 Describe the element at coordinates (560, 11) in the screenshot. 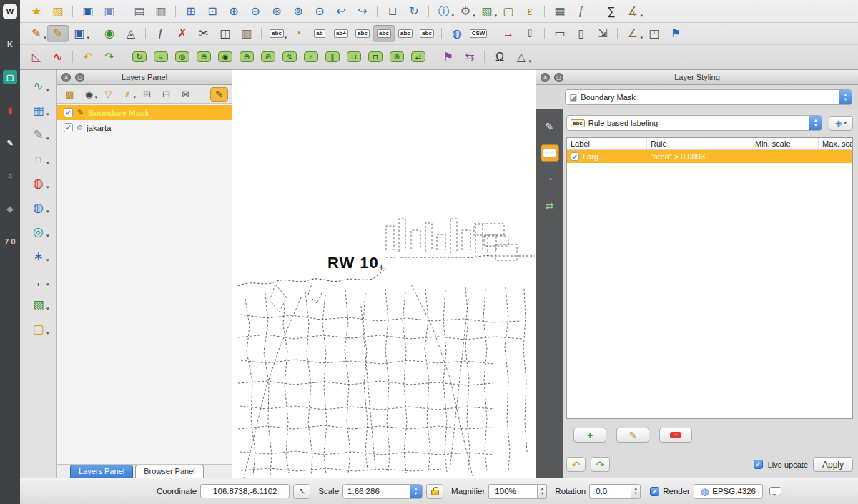

I see `open-attribute-table-icon: ▦` at that location.